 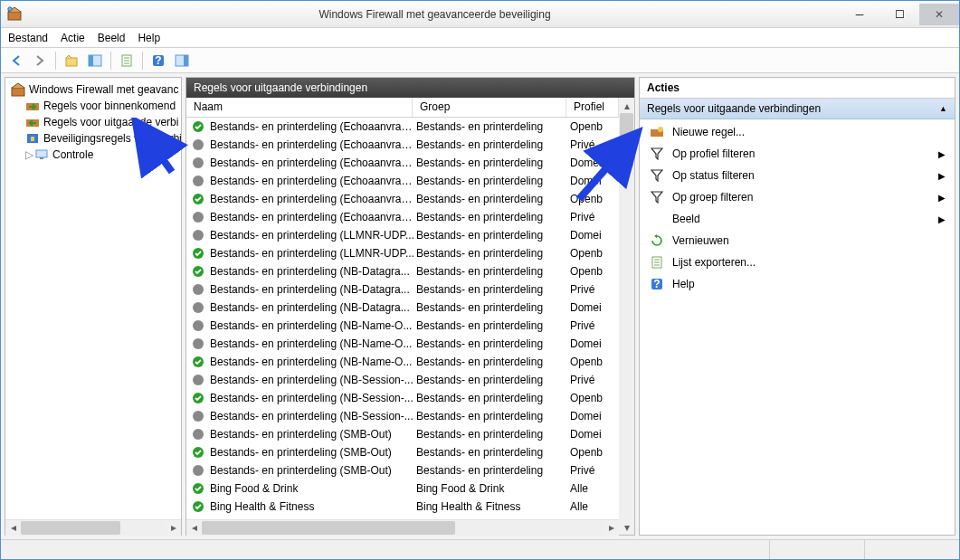 What do you see at coordinates (797, 262) in the screenshot?
I see `action-export: Lijst exporteren...` at bounding box center [797, 262].